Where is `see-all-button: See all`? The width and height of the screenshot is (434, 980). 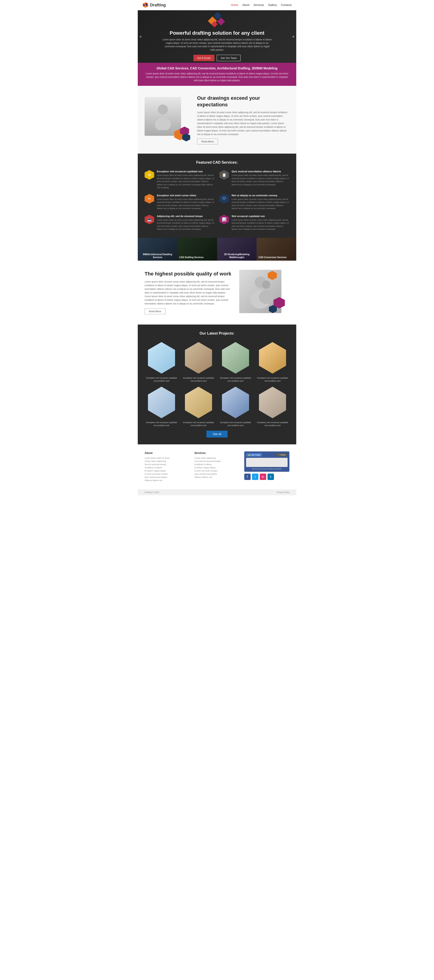 see-all-button: See all is located at coordinates (217, 434).